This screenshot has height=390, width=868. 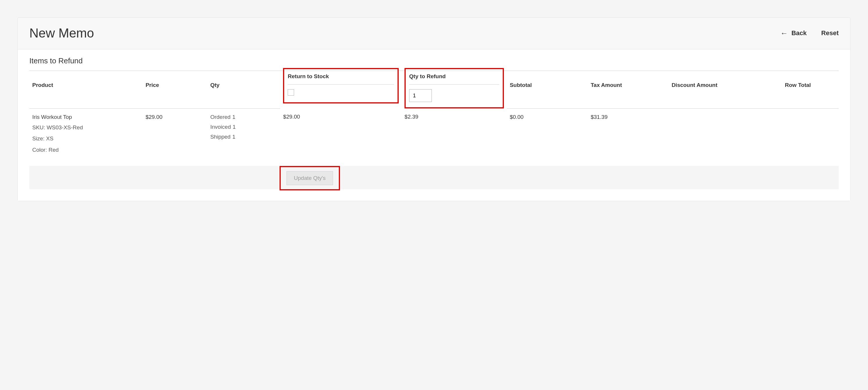 What do you see at coordinates (309, 178) in the screenshot?
I see `update-qtys-button: Update Qty's` at bounding box center [309, 178].